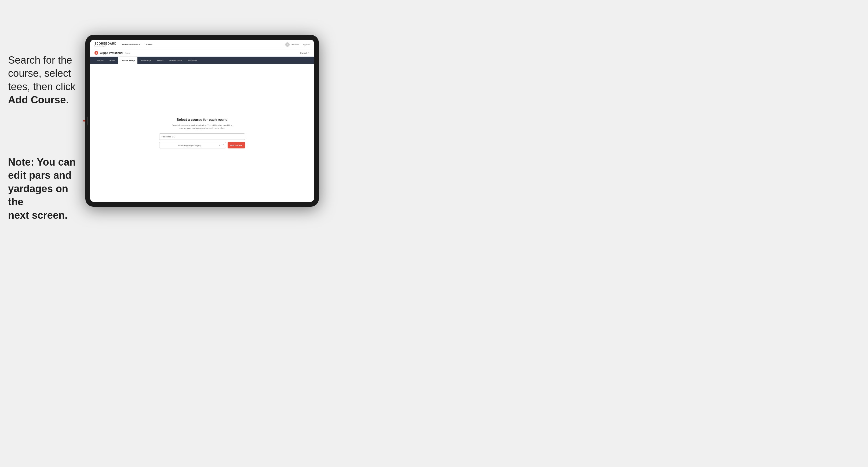 The height and width of the screenshot is (467, 868). What do you see at coordinates (160, 60) in the screenshot?
I see `tab-results: Results` at bounding box center [160, 60].